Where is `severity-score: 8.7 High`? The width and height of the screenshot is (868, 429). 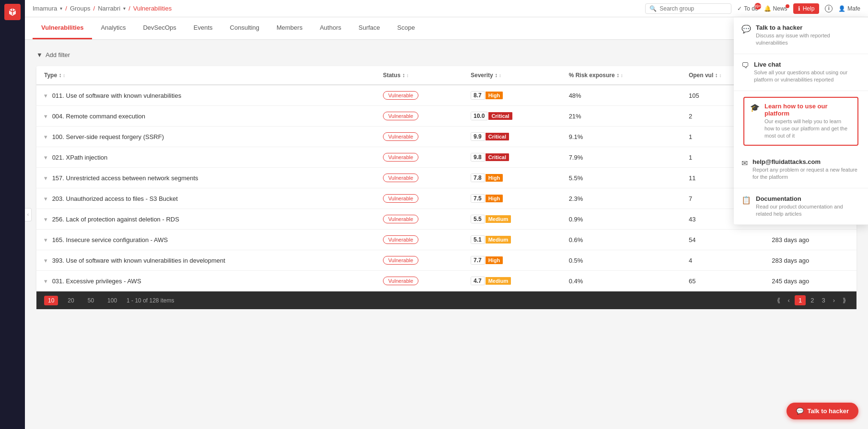
severity-score: 8.7 High is located at coordinates (487, 95).